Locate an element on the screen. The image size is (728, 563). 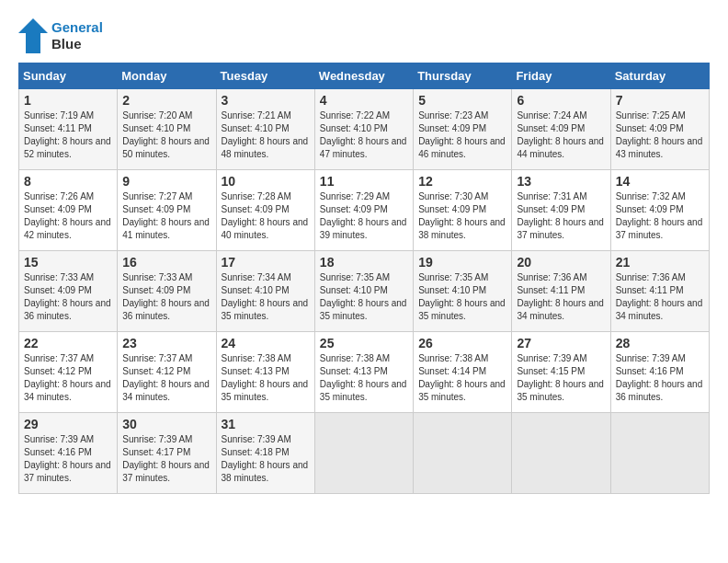
header-cell-monday: Monday is located at coordinates (167, 76).